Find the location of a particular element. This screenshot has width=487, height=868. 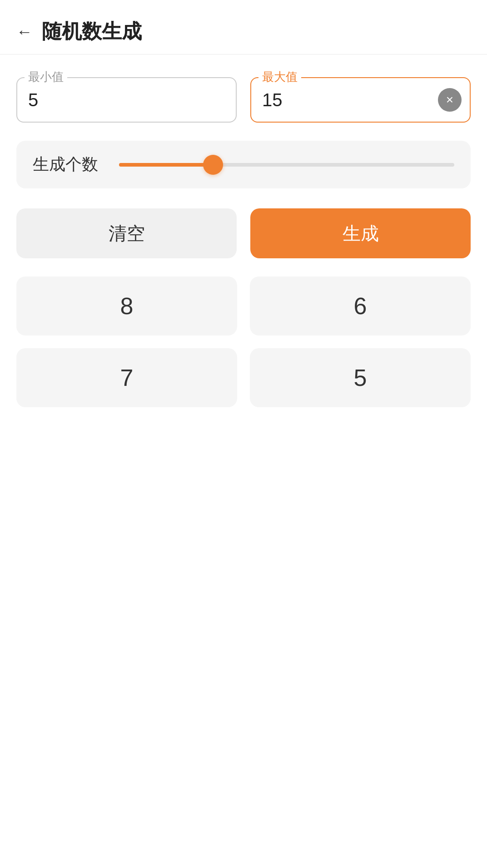

header: ← 随机数生成 is located at coordinates (244, 27).